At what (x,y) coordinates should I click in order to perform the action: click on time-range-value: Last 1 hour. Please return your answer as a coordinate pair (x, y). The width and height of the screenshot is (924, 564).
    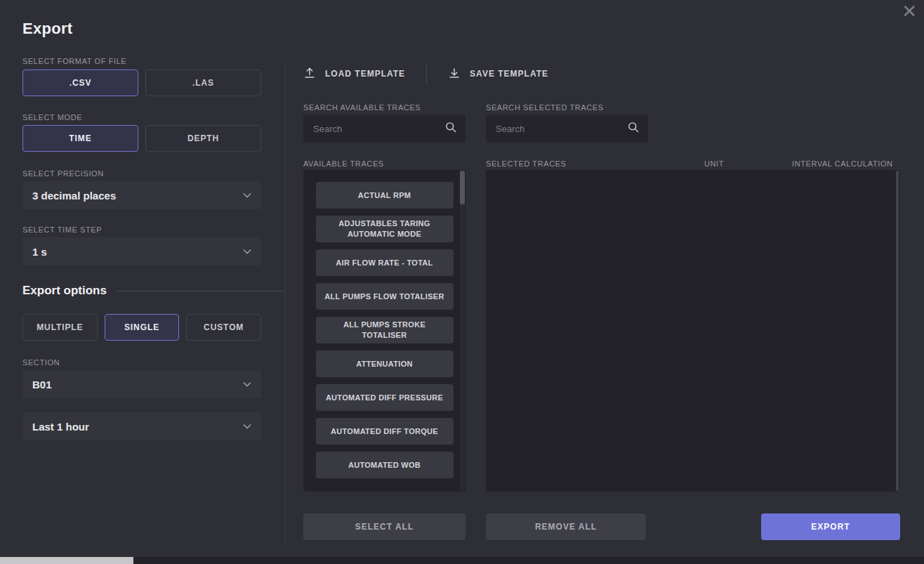
    Looking at the image, I should click on (60, 427).